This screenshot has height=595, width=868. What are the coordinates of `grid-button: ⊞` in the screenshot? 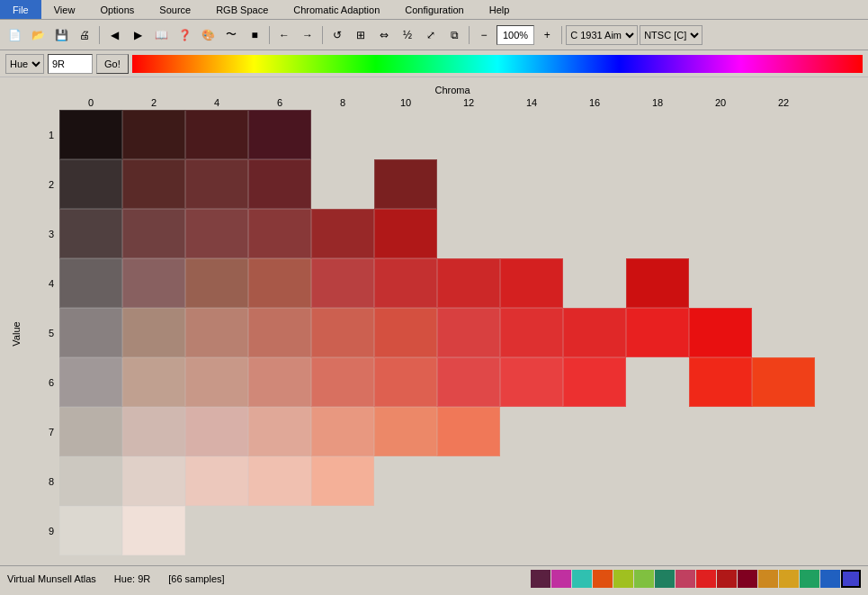 It's located at (361, 35).